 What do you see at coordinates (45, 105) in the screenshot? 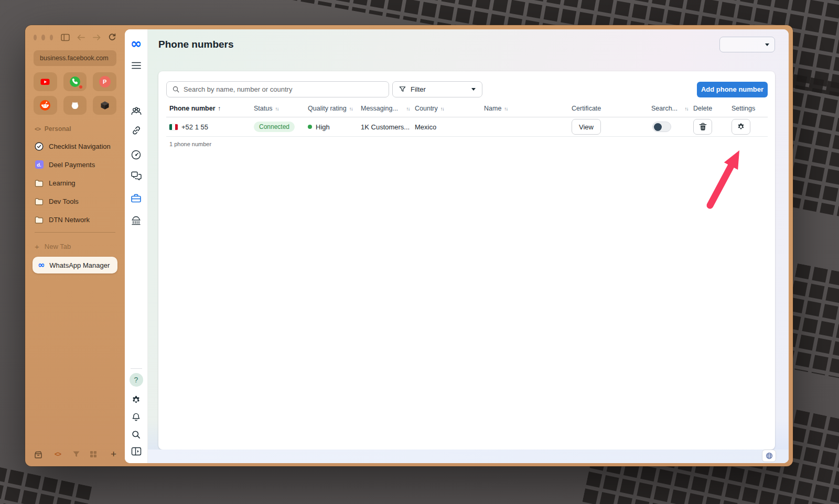
I see `app-tile-reddit` at bounding box center [45, 105].